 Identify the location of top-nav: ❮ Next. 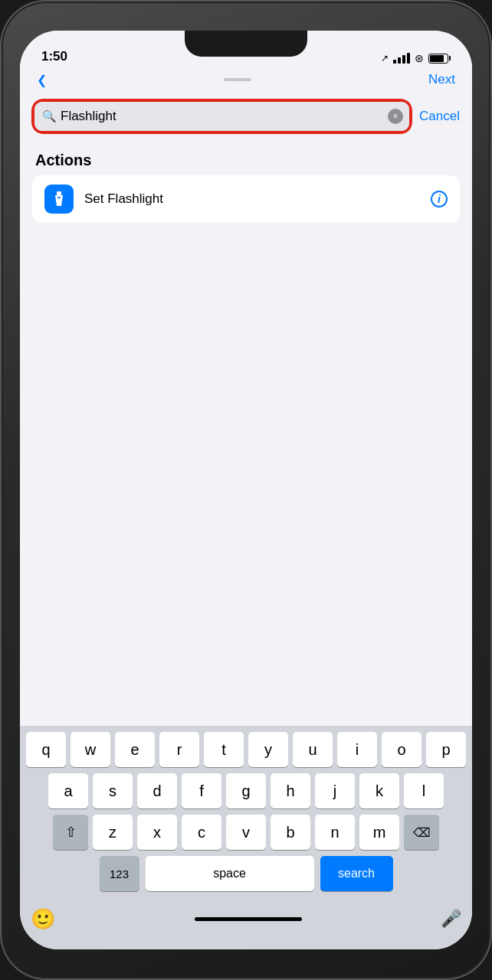
(246, 81).